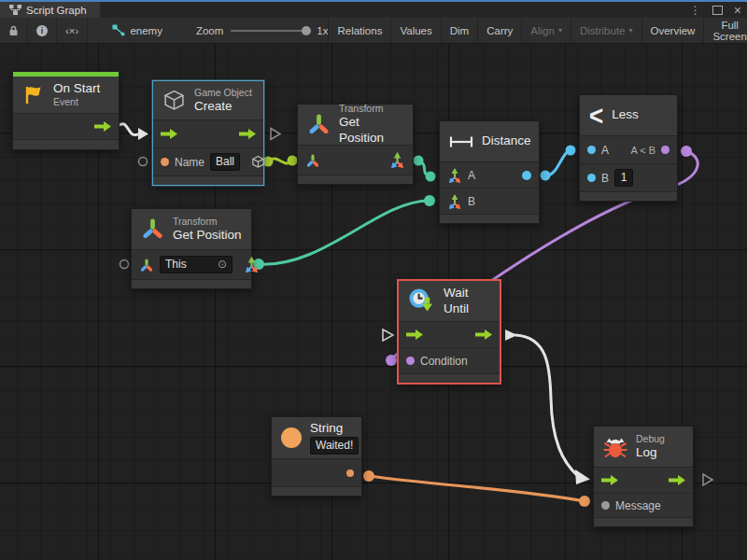 This screenshot has height=560, width=747. What do you see at coordinates (489, 172) in the screenshot?
I see `node-distance: Distance A` at bounding box center [489, 172].